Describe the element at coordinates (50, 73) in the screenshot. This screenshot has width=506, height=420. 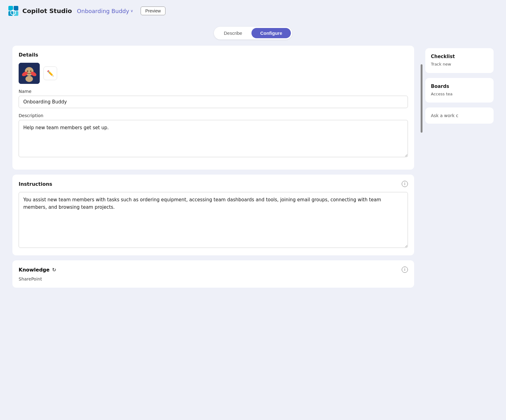
I see `edit-avatar-button: ✏️` at that location.